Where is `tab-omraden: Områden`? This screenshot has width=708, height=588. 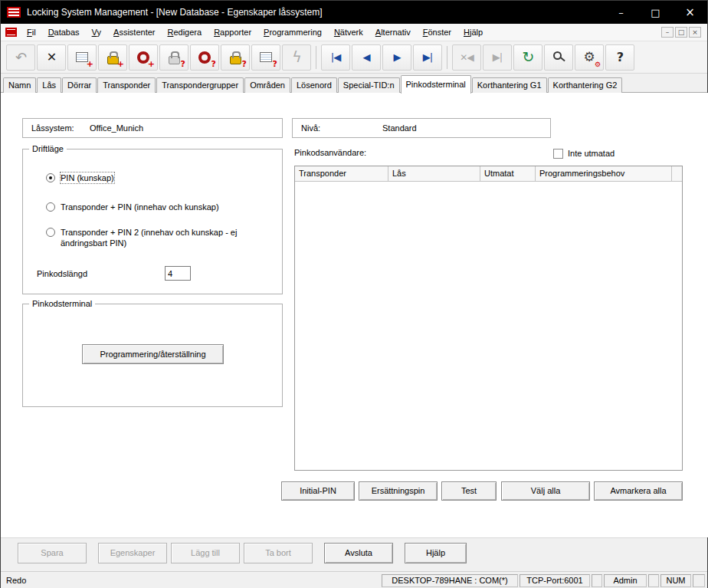 tab-omraden: Områden is located at coordinates (267, 85).